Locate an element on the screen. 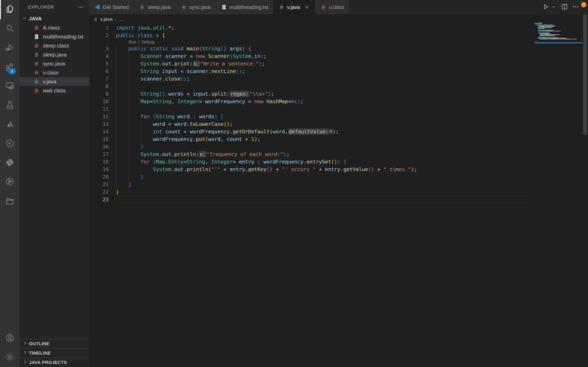 This screenshot has height=367, width=588. code-line: 16 } is located at coordinates (339, 147).